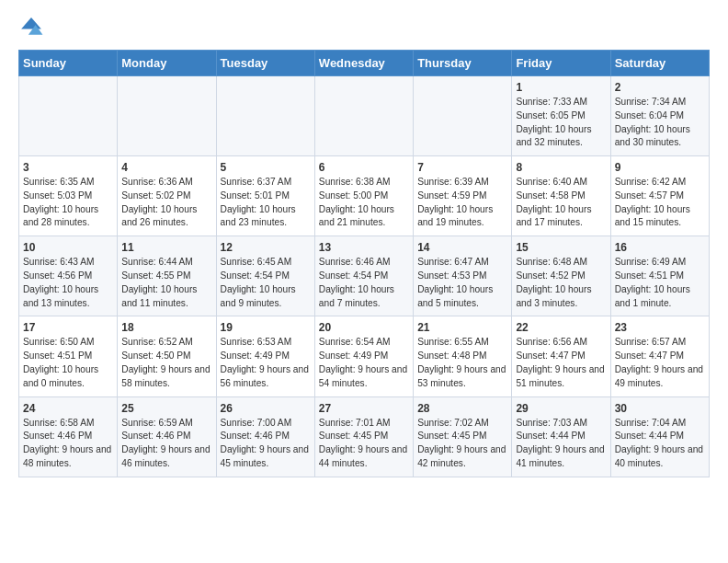 Image resolution: width=728 pixels, height=563 pixels. I want to click on week-row-2: 10Sunrise: 6:43 AM Sunset: 4:56 PM Dayli…, so click(364, 276).